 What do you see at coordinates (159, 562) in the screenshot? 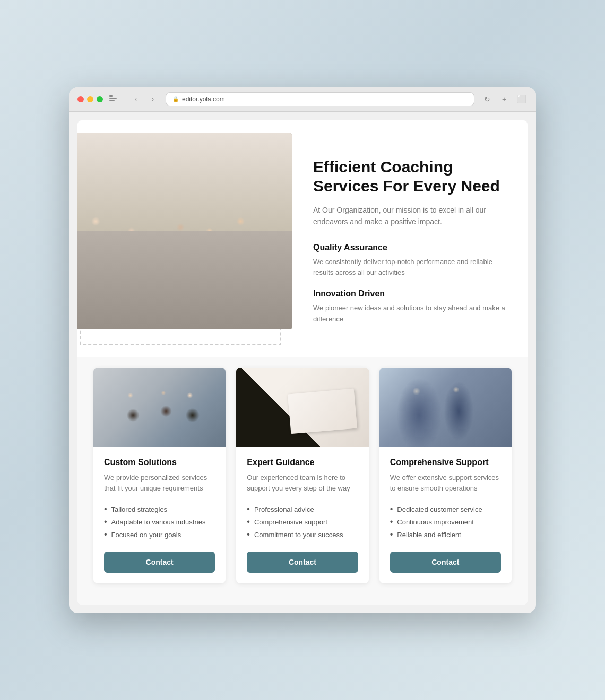
I see `card-1-contact-button: Contact` at bounding box center [159, 562].